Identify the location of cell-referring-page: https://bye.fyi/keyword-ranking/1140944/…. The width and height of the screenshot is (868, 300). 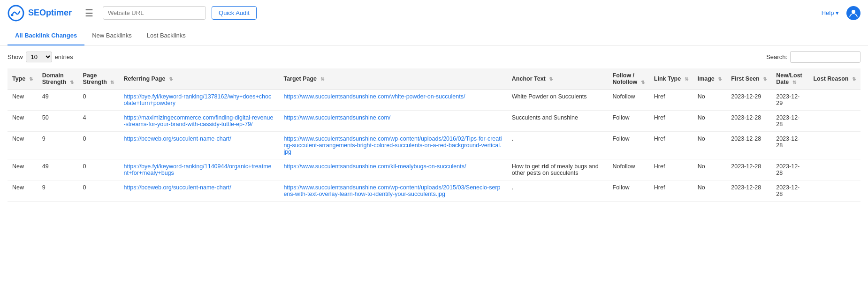
(199, 170).